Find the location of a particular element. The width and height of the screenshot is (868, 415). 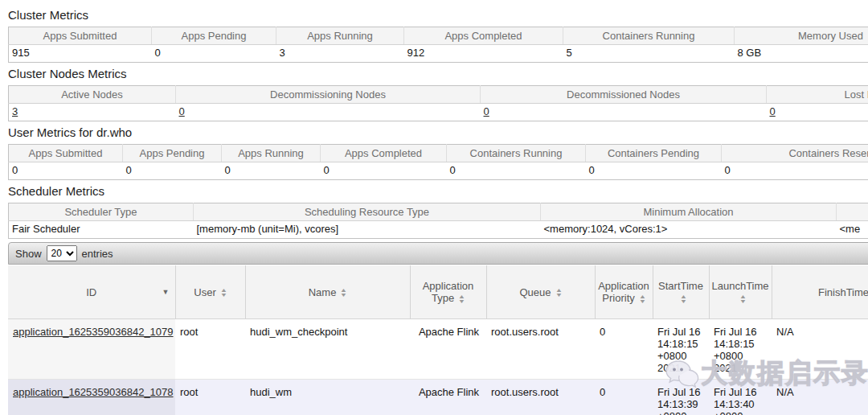

applications-header-row: ID ▼ User▲▼ Name▲▼ Application Type▲▼ Qu… is located at coordinates (438, 293).